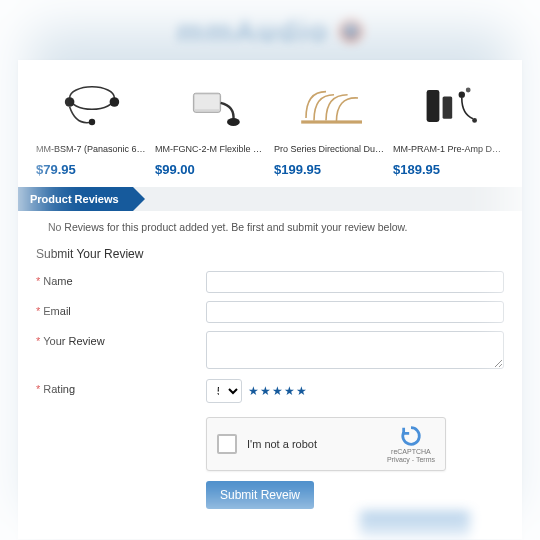  I want to click on tab-product-reviews: Product Reviews, so click(76, 199).